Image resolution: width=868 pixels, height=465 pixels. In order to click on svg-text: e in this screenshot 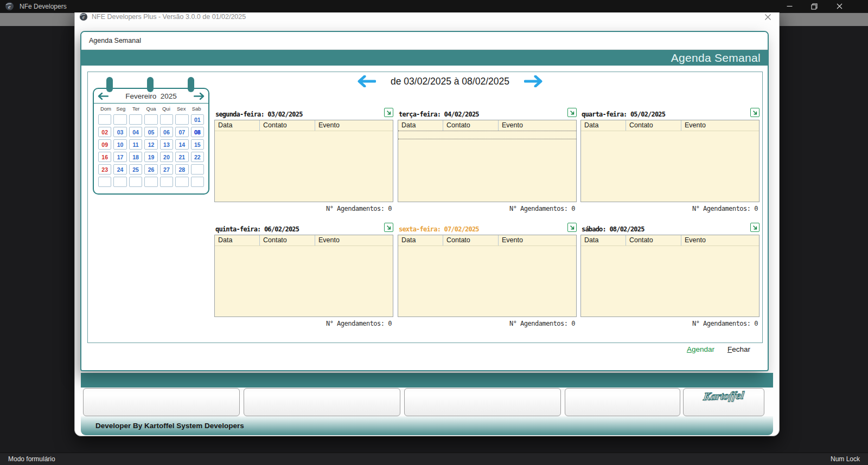, I will do `click(84, 17)`.